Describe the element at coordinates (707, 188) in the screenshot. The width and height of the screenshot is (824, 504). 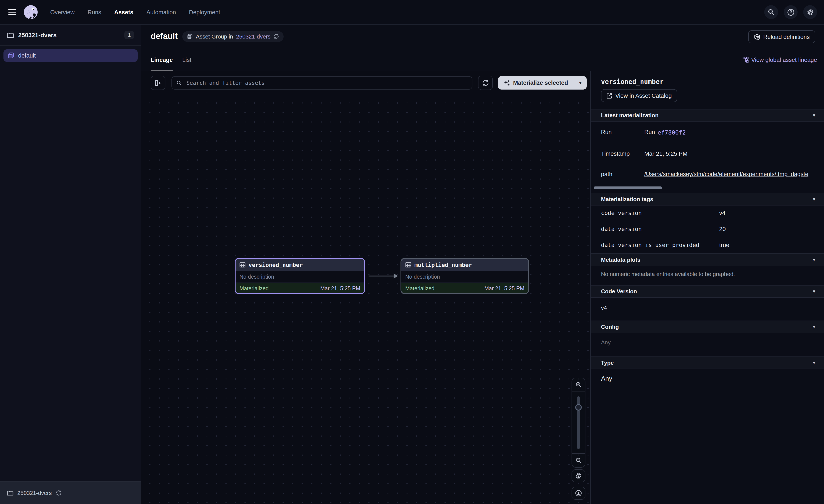
I see `horizontal-scrollbar` at that location.